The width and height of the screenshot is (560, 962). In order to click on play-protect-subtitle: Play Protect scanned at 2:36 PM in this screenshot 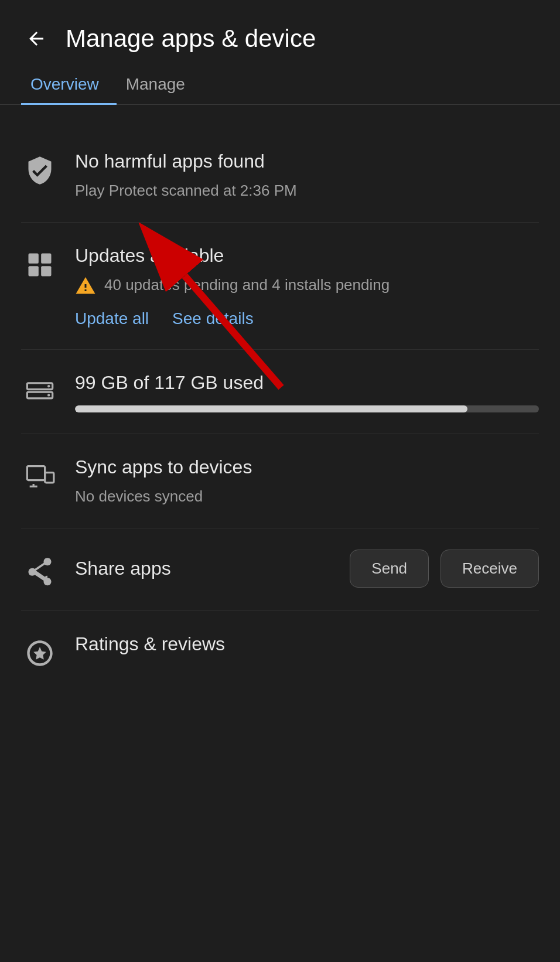, I will do `click(307, 190)`.